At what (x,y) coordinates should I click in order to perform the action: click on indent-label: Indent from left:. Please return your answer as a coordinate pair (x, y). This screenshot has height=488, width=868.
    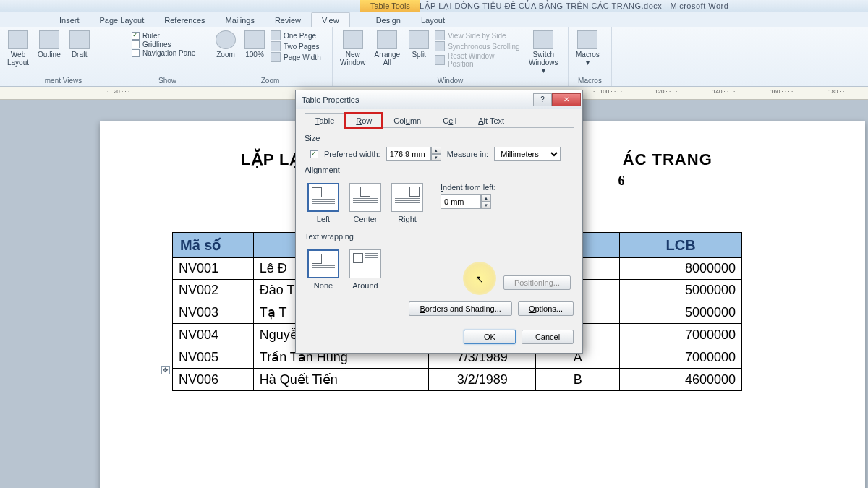
    Looking at the image, I should click on (468, 187).